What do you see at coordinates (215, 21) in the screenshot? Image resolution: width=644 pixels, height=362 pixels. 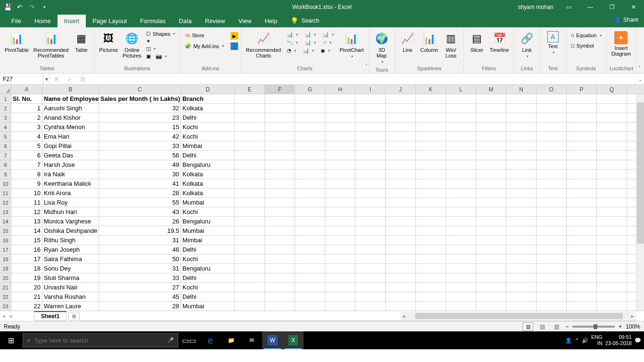 I see `tab-review: Review` at bounding box center [215, 21].